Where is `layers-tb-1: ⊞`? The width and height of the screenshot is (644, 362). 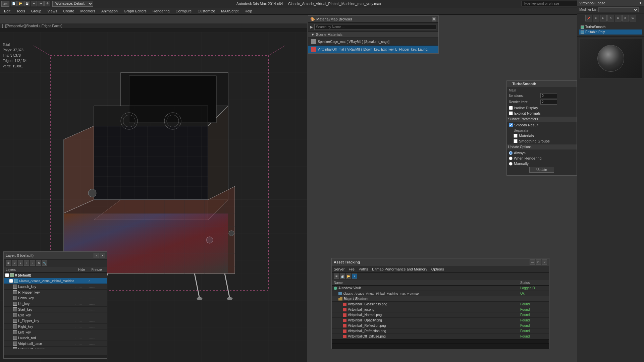
layers-tb-1: ⊞ is located at coordinates (8, 263).